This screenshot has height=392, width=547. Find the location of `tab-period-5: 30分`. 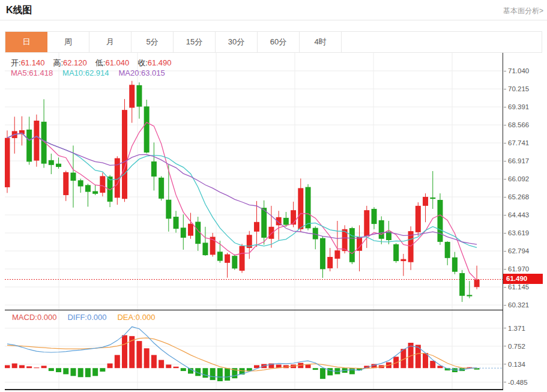

tab-period-5: 30分 is located at coordinates (237, 42).